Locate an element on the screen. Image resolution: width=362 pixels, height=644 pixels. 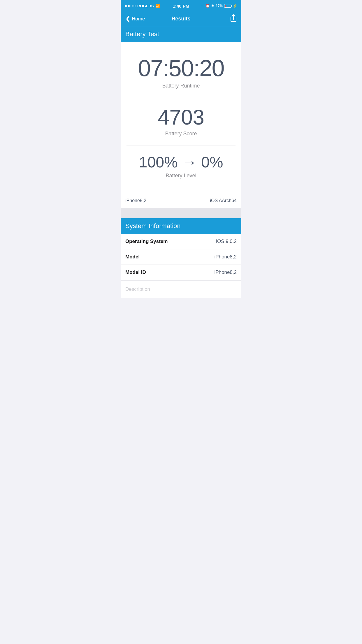
description-placeholder: Description is located at coordinates (138, 289).